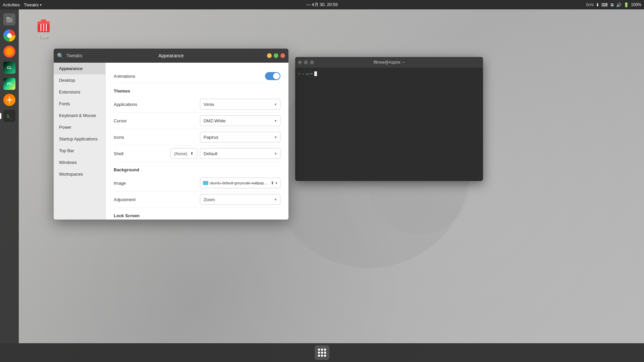 The height and width of the screenshot is (362, 644). Describe the element at coordinates (171, 56) in the screenshot. I see `tweaks-window-title: Appearance` at that location.